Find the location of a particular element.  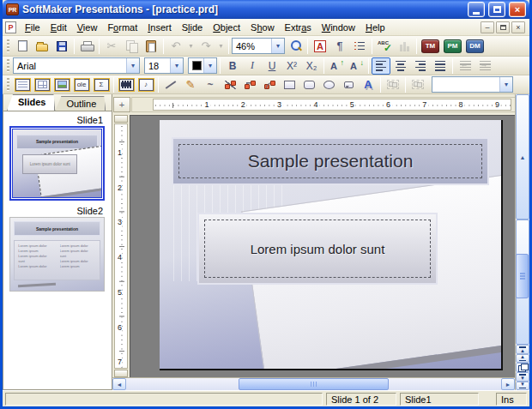

last-slide-button: ▼ is located at coordinates (523, 386).